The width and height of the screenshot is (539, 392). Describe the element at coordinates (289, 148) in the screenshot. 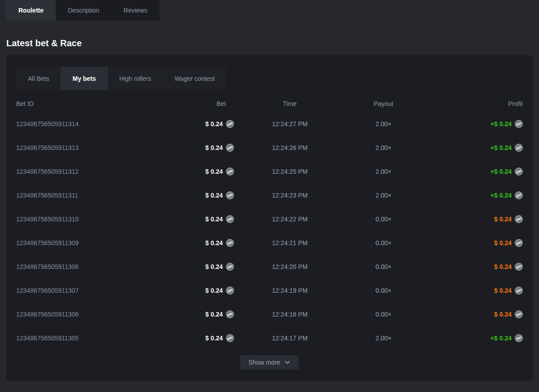

I see `bet-time: 12:24:26 PM` at that location.